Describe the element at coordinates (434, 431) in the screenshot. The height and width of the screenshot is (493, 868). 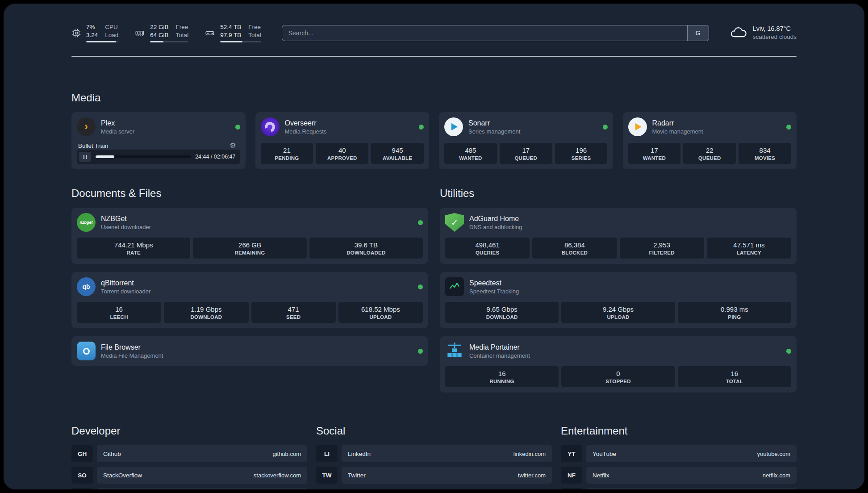
I see `section-title-social: Social` at that location.